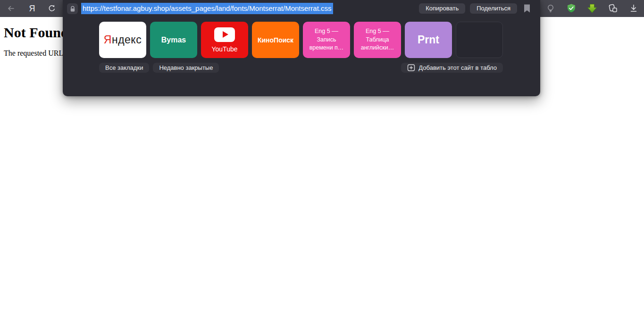  I want to click on tile-yandex: Яндекс, so click(123, 40).